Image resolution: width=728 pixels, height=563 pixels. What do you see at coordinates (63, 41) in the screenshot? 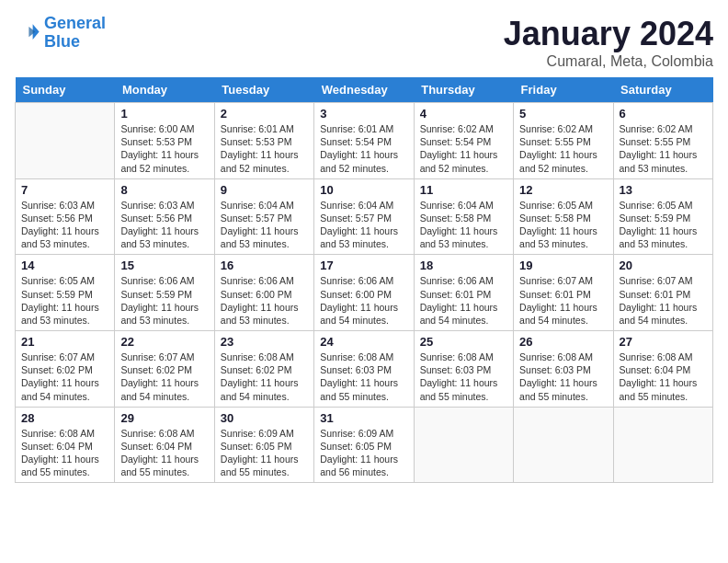
I see `logo-line2: Blue` at bounding box center [63, 41].